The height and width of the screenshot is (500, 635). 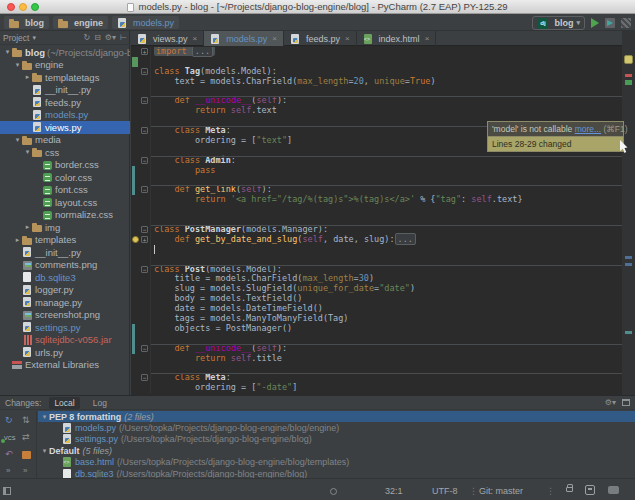 What do you see at coordinates (86, 38) in the screenshot?
I see `sync-icon: ↻` at bounding box center [86, 38].